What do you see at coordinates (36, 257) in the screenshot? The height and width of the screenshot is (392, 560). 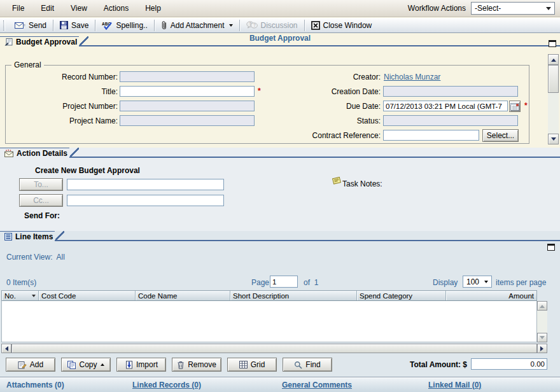 I see `current-view: Current View: All` at bounding box center [36, 257].